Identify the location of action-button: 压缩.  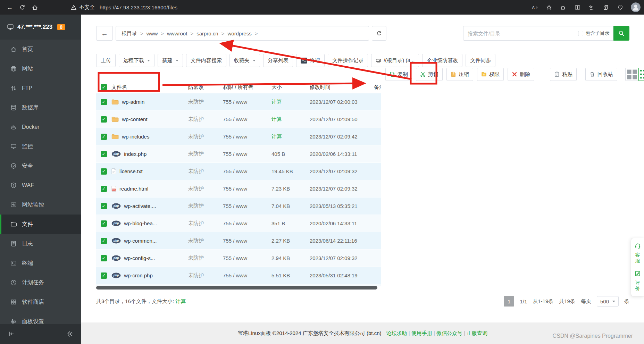
(460, 74).